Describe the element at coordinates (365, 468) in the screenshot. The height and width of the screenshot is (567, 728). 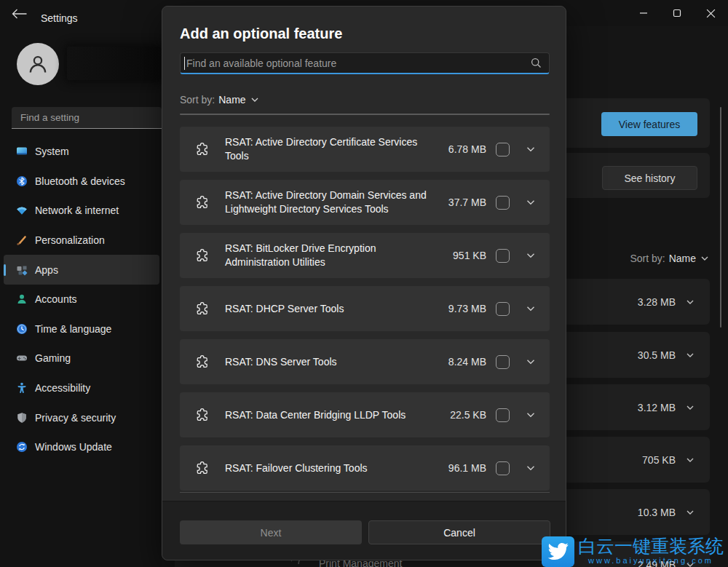
I see `feature-row: RSAT: Failover Clustering Tools96.1 MB` at that location.